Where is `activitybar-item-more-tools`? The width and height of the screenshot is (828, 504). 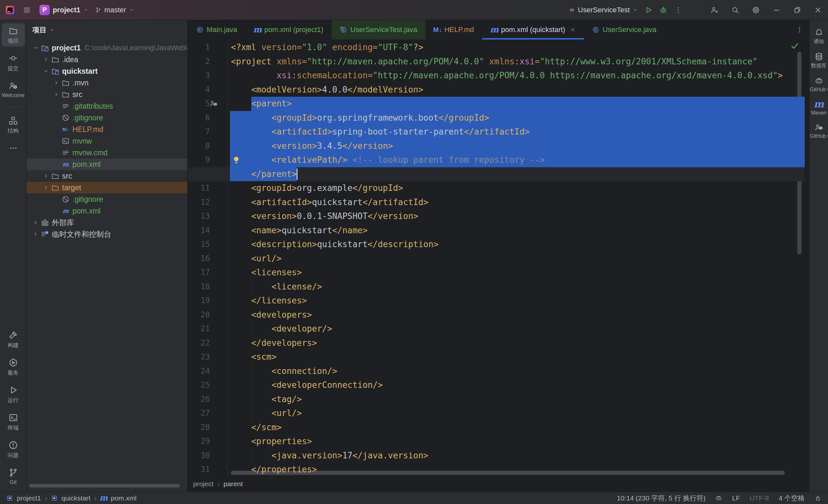
activitybar-item-more-tools is located at coordinates (13, 149).